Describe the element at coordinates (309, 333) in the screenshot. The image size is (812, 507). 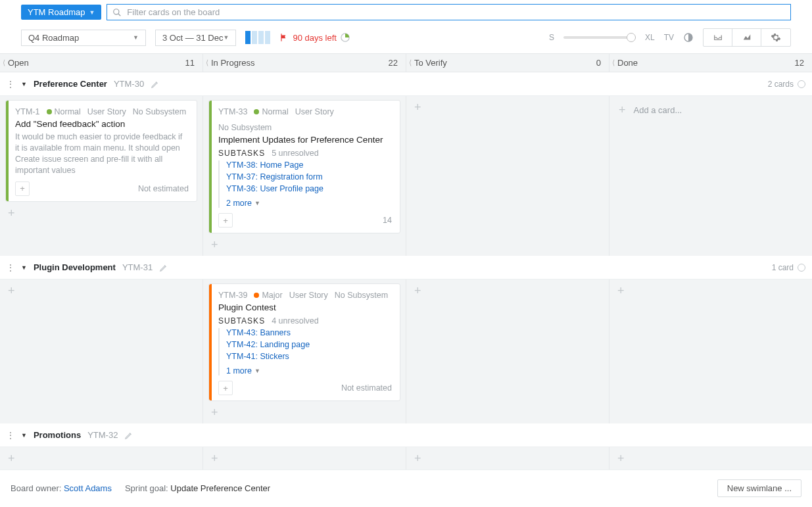
I see `subtask-link: YTM-43: Banners` at that location.